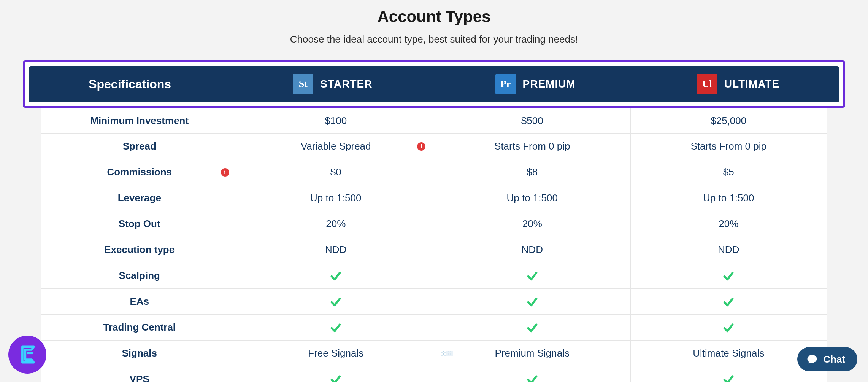  What do you see at coordinates (532, 353) in the screenshot?
I see `premium-cell: ░░░░░Premium Signals` at bounding box center [532, 353].